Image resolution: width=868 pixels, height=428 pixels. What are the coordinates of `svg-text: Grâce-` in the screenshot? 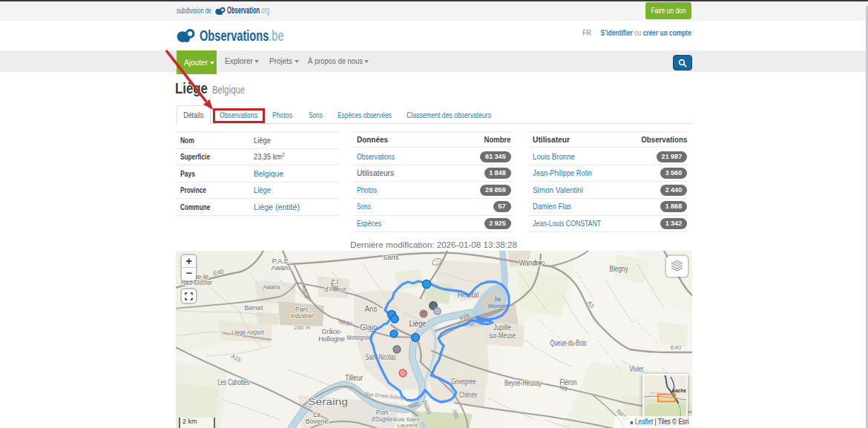 It's located at (332, 332).